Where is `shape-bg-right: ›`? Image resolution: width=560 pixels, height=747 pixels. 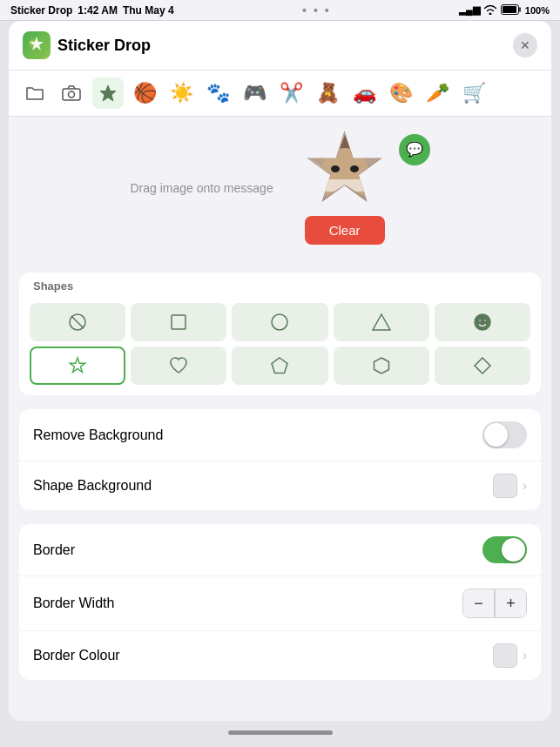 shape-bg-right: › is located at coordinates (510, 486).